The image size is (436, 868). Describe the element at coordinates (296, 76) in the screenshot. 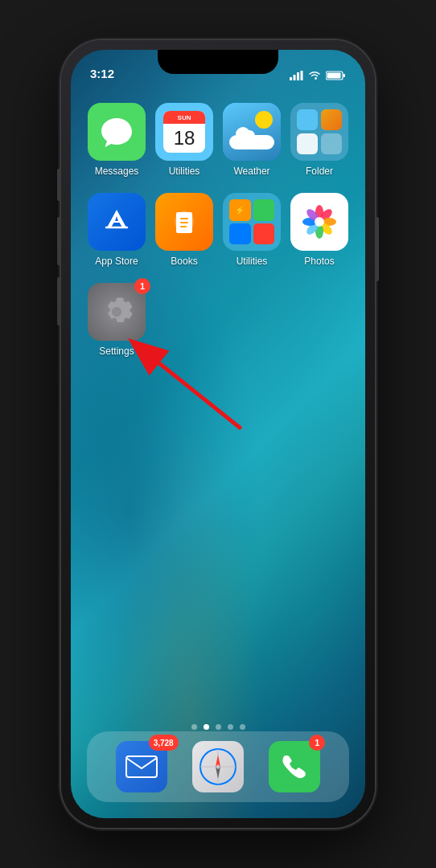

I see `signal-icon` at that location.